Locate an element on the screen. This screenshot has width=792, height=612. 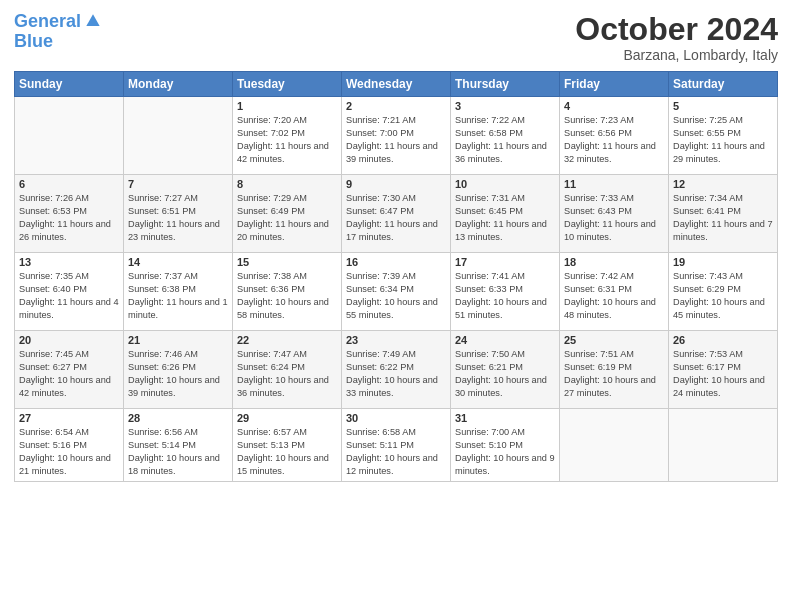
week-row-3: 13Sunrise: 7:35 AM Sunset: 6:40 PM Dayli… is located at coordinates (396, 292).